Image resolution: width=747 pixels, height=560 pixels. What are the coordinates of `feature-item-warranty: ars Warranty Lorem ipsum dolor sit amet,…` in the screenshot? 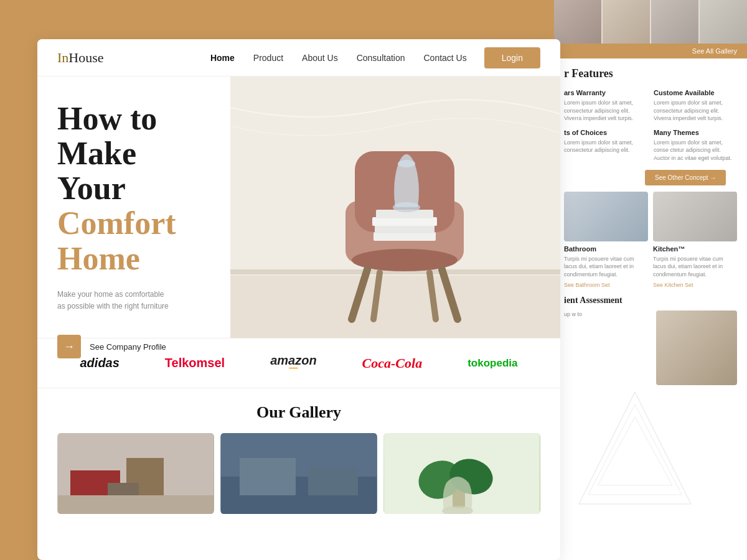 It's located at (606, 106).